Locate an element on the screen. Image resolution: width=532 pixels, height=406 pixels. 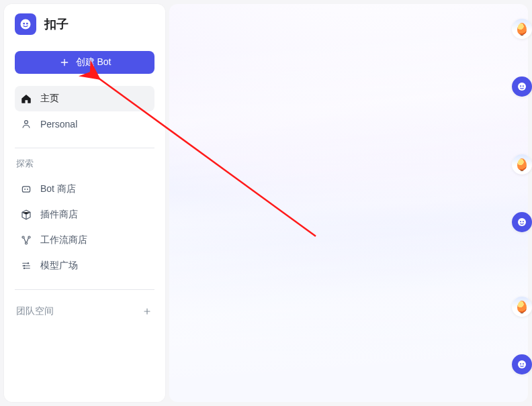
nav-workflow-store-label: 工作流商店 is located at coordinates (64, 240).